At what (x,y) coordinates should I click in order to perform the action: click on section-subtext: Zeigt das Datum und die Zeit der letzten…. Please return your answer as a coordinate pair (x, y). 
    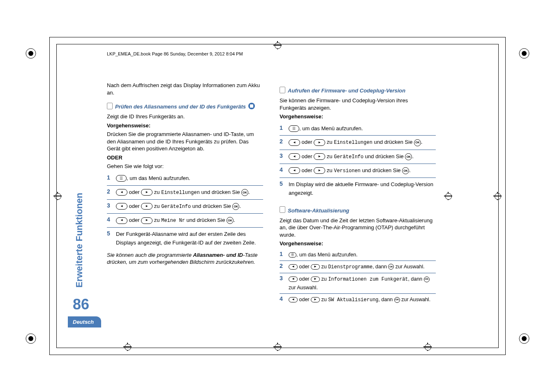
    Looking at the image, I should click on (358, 228).